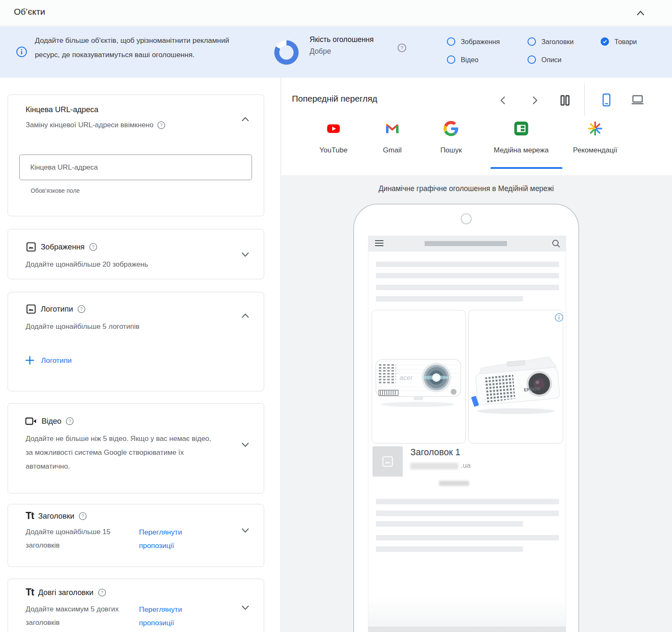  What do you see at coordinates (527, 168) in the screenshot?
I see `selected-tab-underline` at bounding box center [527, 168].